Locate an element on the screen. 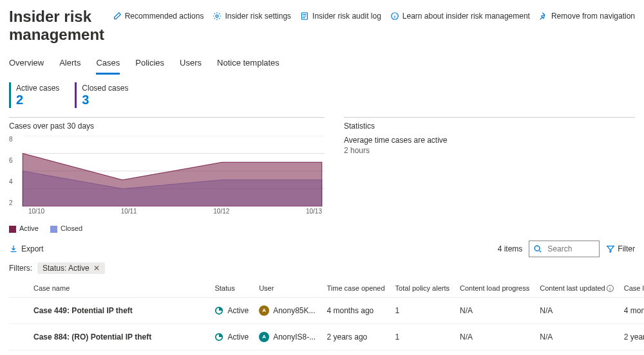 The height and width of the screenshot is (355, 644). table-row: Case 449: Potential IP theftActiveAAnony… is located at coordinates (327, 310).